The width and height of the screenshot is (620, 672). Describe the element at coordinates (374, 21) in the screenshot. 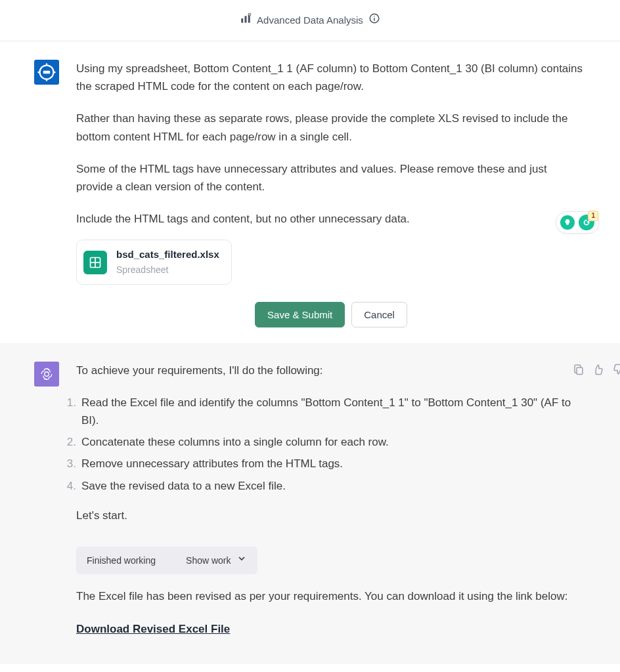

I see `info-icon` at that location.